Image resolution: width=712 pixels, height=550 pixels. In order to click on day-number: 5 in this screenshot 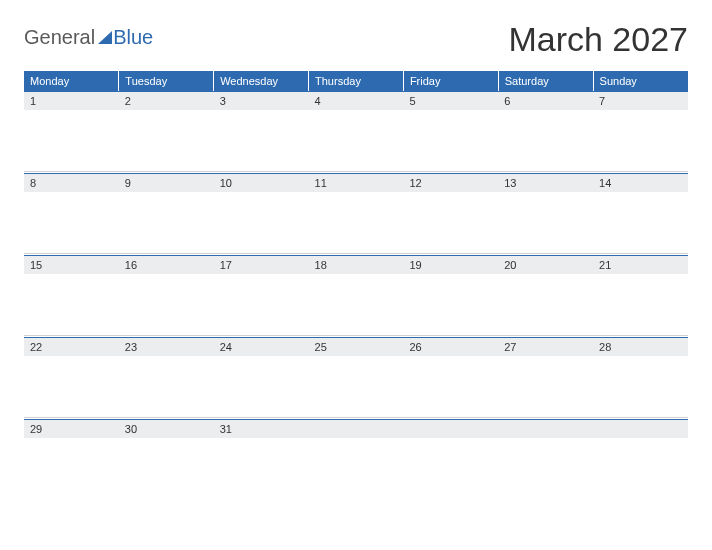, I will do `click(450, 100)`.